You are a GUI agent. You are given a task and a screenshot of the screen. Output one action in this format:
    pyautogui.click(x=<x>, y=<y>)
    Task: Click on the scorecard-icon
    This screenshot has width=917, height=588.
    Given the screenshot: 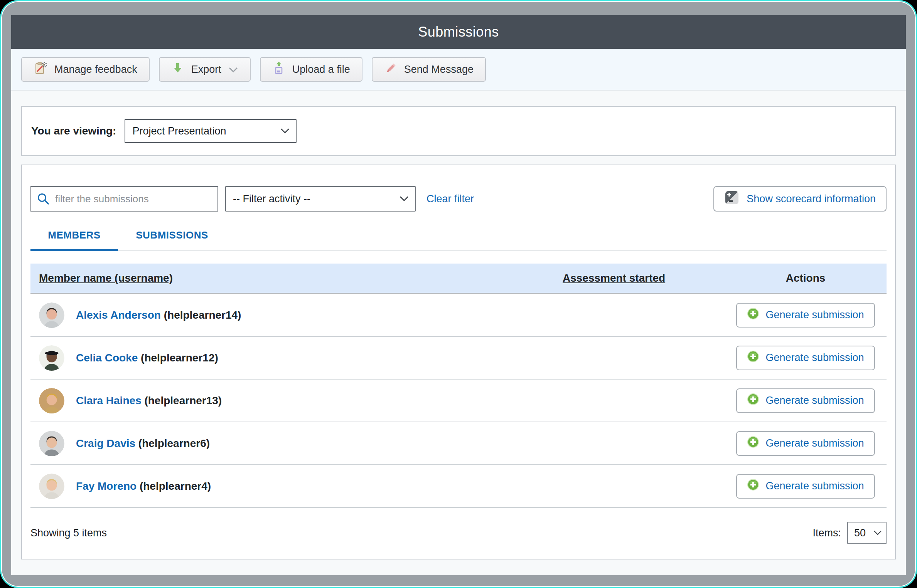 What is the action you would take?
    pyautogui.click(x=732, y=199)
    